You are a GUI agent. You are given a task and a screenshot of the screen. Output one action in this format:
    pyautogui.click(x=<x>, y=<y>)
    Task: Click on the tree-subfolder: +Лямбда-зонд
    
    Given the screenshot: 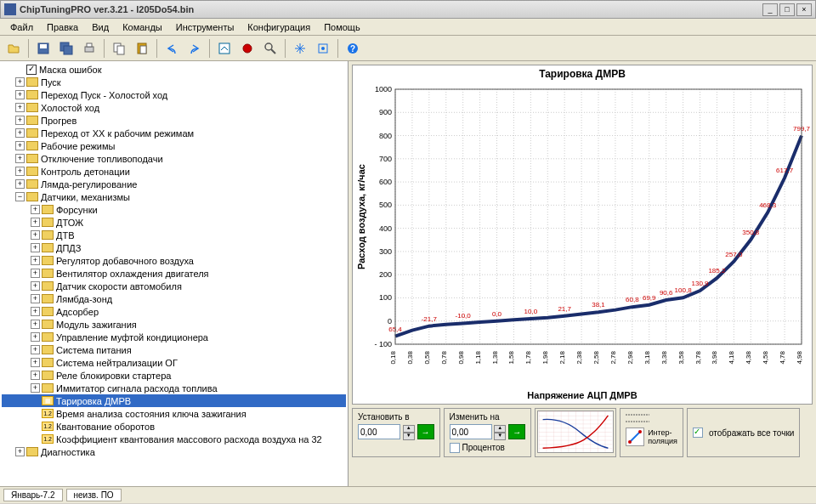 What is the action you would take?
    pyautogui.click(x=173, y=299)
    